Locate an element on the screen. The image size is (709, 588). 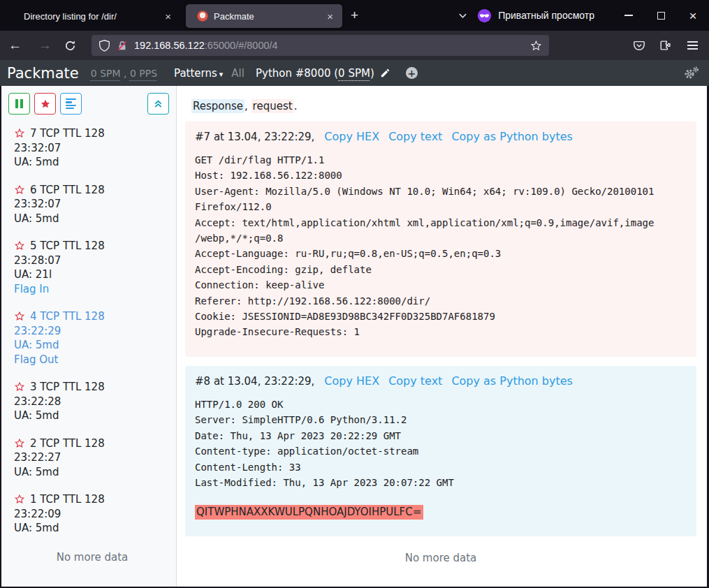
forward-button: → is located at coordinates (45, 45).